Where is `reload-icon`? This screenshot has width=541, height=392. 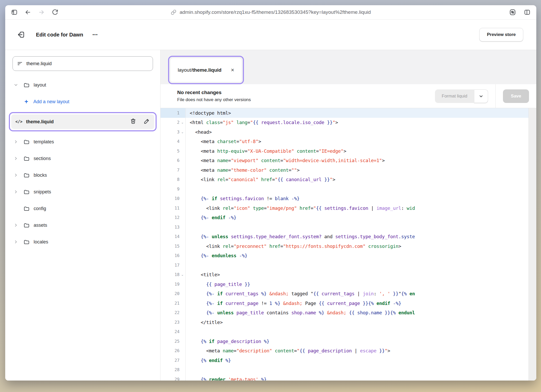
reload-icon is located at coordinates (55, 12).